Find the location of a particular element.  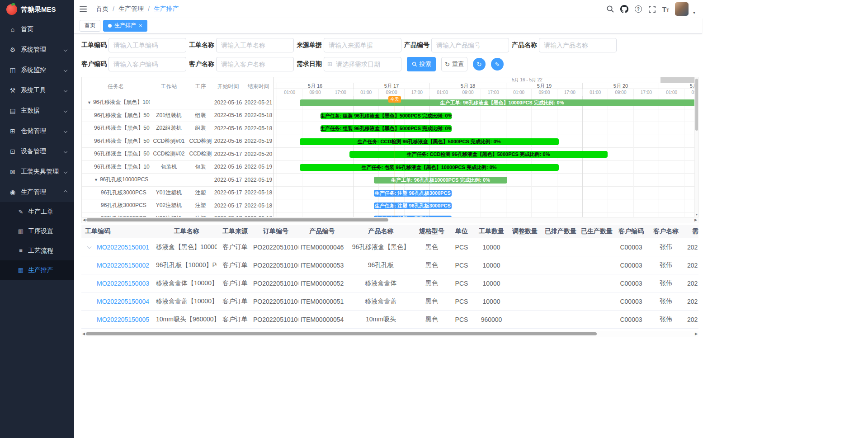

filter-input-product-code is located at coordinates (470, 45).